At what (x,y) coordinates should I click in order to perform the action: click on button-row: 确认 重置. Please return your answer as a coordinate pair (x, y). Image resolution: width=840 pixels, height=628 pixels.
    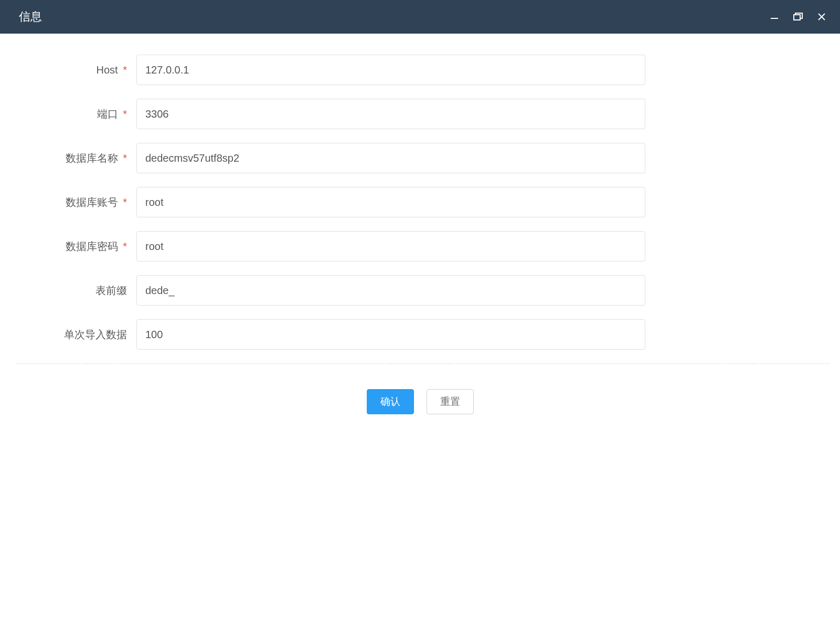
    Looking at the image, I should click on (420, 402).